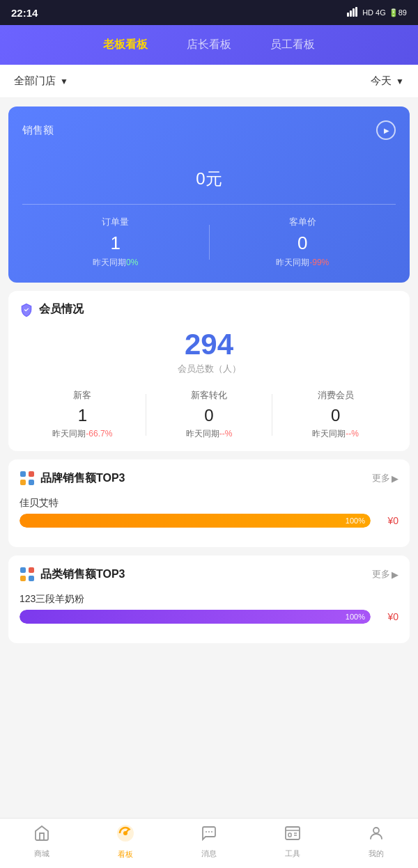 The width and height of the screenshot is (418, 868). I want to click on new-customer-value: 1, so click(82, 416).